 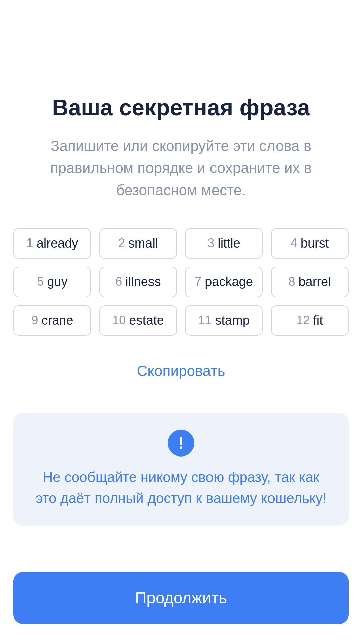 I want to click on word-text-8: barrel, so click(x=314, y=282).